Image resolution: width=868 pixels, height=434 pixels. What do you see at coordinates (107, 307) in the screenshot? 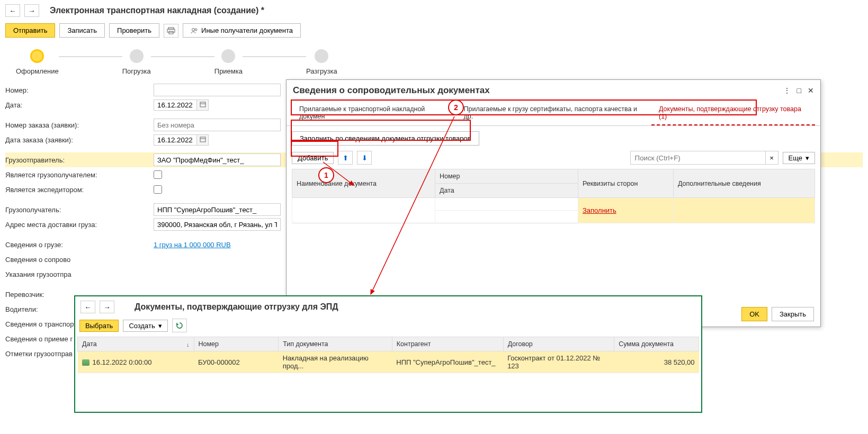
I see `popup2-forward-button: →` at bounding box center [107, 307].